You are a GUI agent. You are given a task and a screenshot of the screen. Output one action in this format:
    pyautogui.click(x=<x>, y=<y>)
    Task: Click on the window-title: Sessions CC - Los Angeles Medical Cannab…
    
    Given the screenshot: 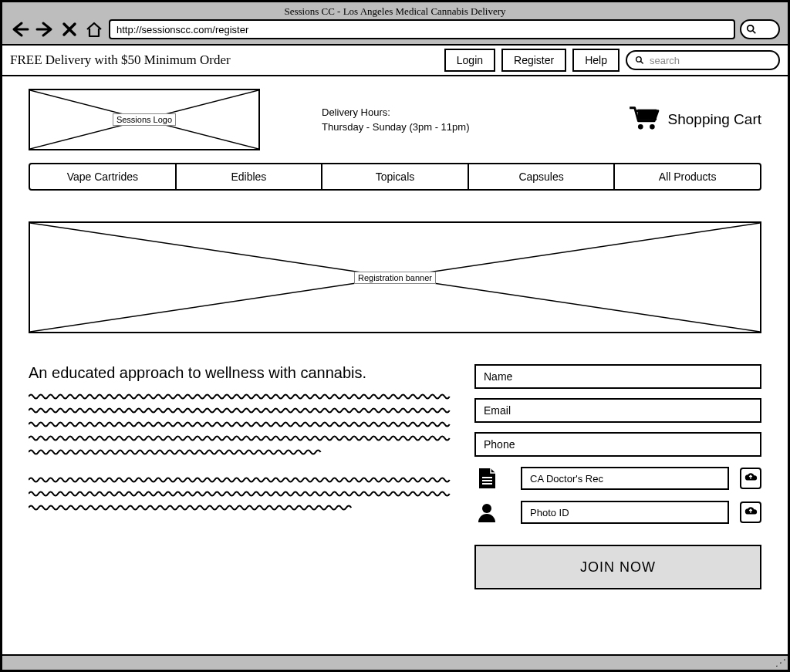 What is the action you would take?
    pyautogui.click(x=395, y=11)
    